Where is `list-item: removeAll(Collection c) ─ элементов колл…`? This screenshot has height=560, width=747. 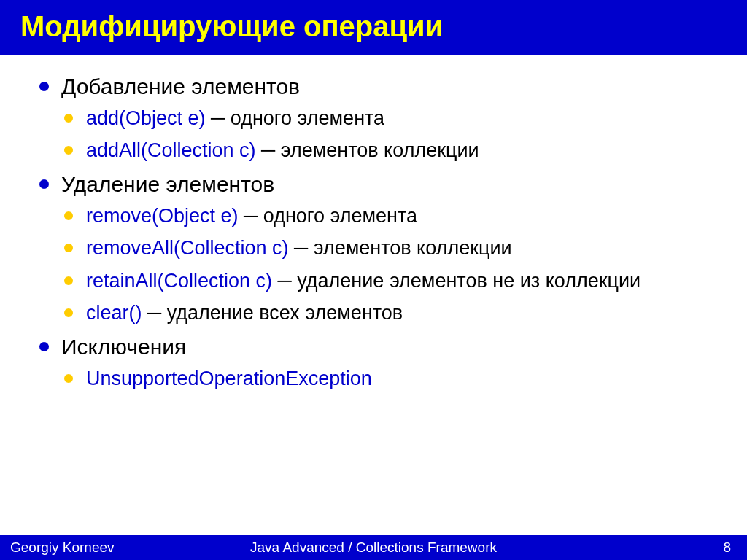 list-item: removeAll(Collection c) ─ элементов колл… is located at coordinates (386, 248).